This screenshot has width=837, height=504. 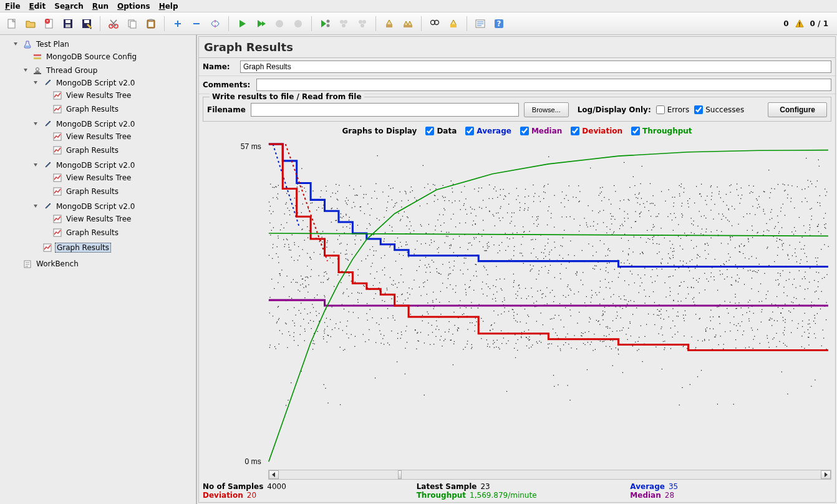 I want to click on expand-button, so click(x=178, y=24).